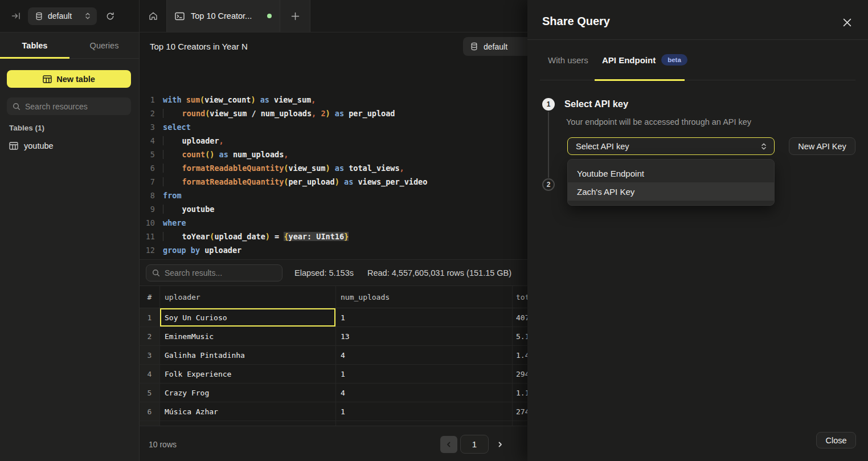 This screenshot has width=868, height=461. What do you see at coordinates (223, 16) in the screenshot?
I see `query-tab: Top 10 Creator...` at bounding box center [223, 16].